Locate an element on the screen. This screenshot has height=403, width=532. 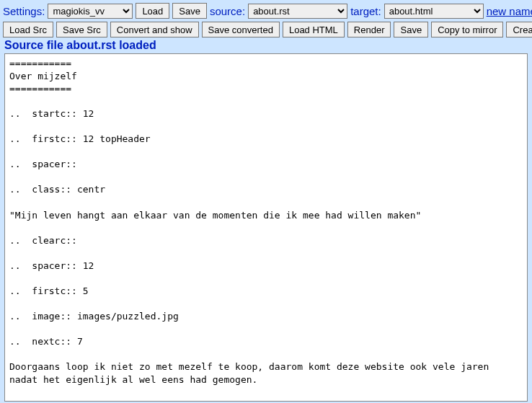
source-select: about.rst is located at coordinates (298, 12).